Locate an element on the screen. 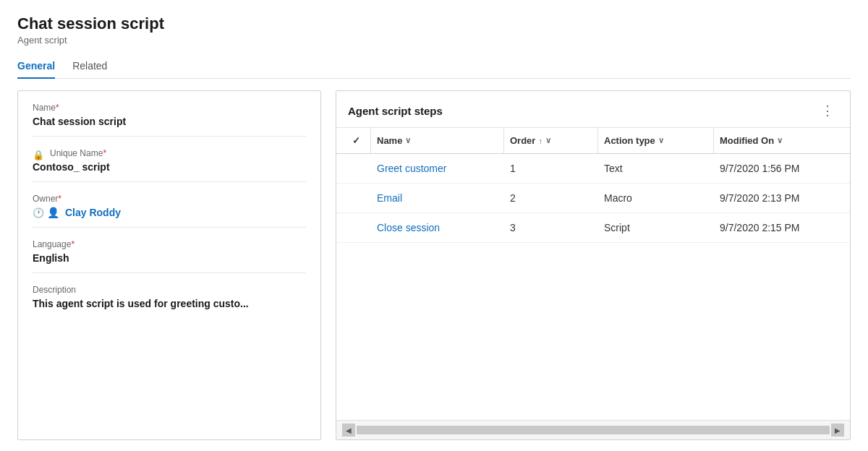 The width and height of the screenshot is (868, 451). field-unique-name-value: Contoso_ script is located at coordinates (169, 167).